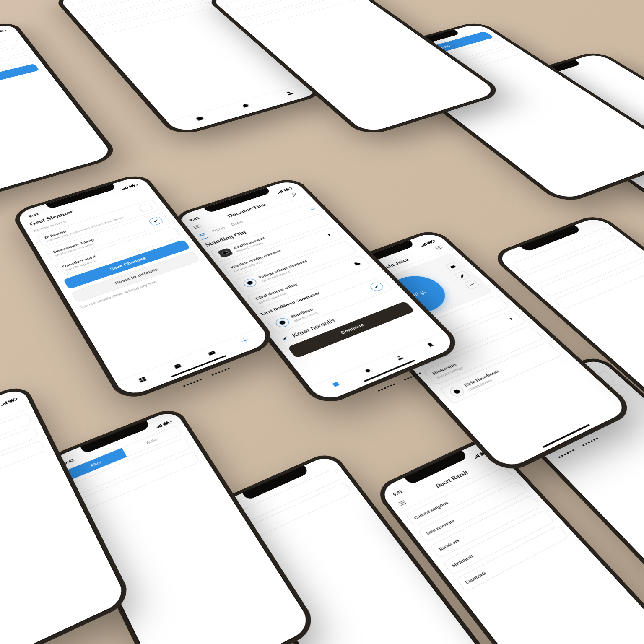 The image size is (644, 644). I want to click on checkbox-icon, so click(156, 221).